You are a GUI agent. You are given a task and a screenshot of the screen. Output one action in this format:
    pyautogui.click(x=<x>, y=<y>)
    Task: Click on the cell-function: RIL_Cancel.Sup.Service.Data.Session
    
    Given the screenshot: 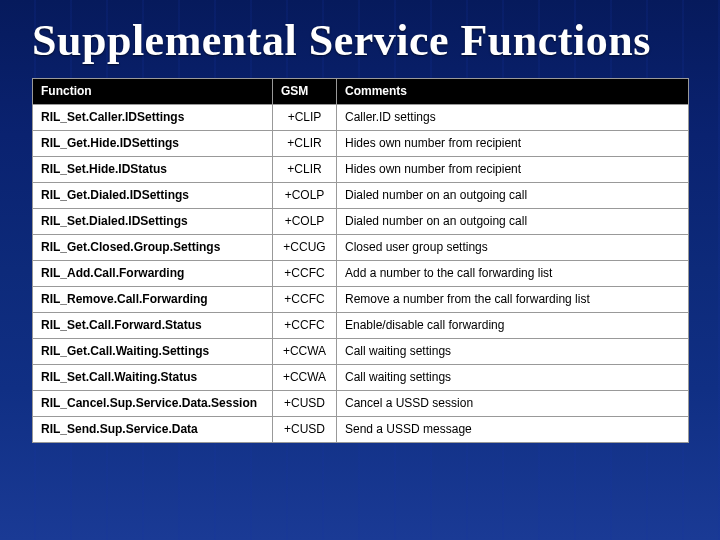 What is the action you would take?
    pyautogui.click(x=153, y=404)
    